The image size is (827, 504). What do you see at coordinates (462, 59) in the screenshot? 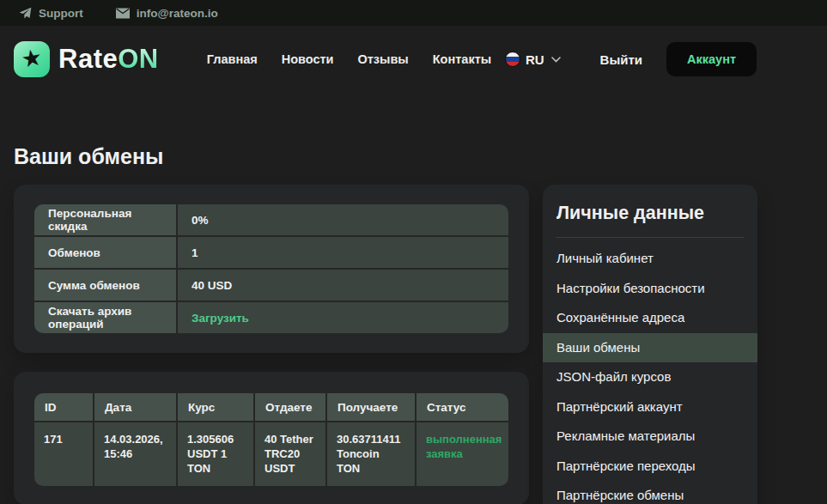
I see `nav-item-kontakty: Контакты` at bounding box center [462, 59].